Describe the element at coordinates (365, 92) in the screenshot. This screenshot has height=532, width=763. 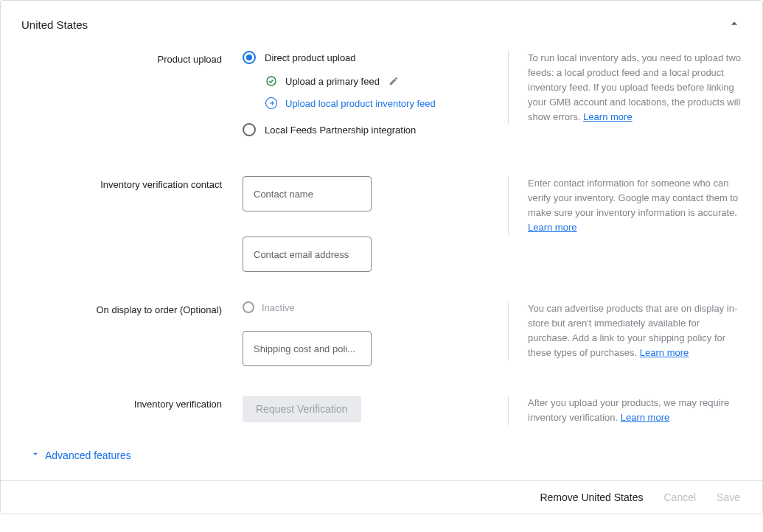
I see `sub-items: Upload a primary feed Upload local produ…` at that location.